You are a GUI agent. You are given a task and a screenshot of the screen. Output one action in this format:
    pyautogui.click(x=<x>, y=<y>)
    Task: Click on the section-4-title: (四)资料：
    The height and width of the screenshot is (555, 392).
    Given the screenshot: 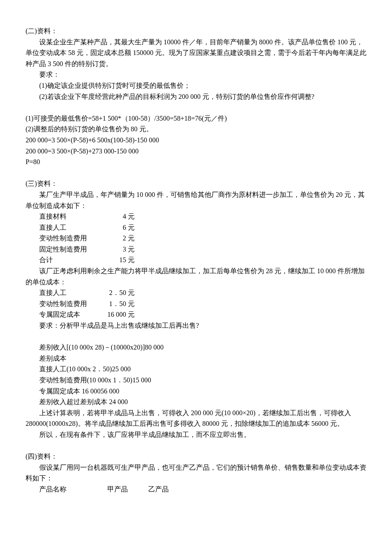 What is the action you would take?
    pyautogui.click(x=196, y=457)
    